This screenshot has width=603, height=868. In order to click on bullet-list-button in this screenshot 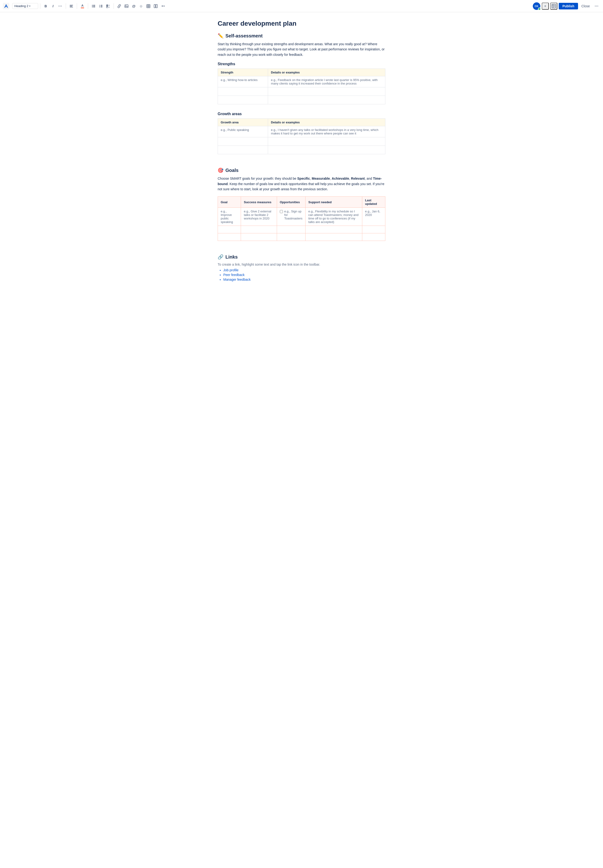, I will do `click(94, 6)`.